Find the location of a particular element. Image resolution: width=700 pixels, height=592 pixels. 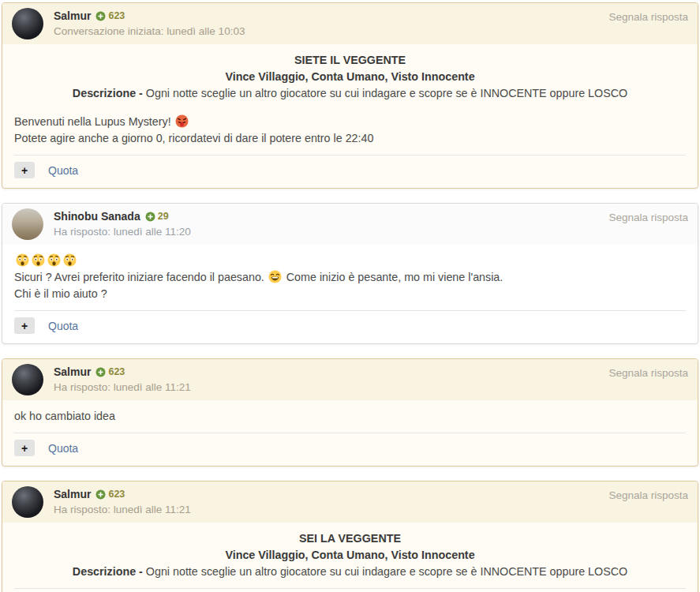

post-meta: Ha risposto: lunedì alle 11:20 is located at coordinates (122, 232).